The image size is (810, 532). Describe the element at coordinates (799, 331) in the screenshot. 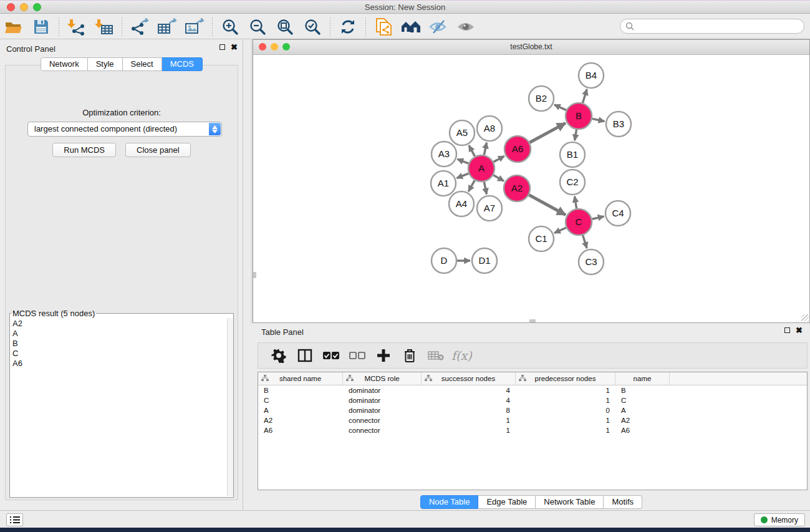

I see `close-table-panel-icon: ✖` at that location.